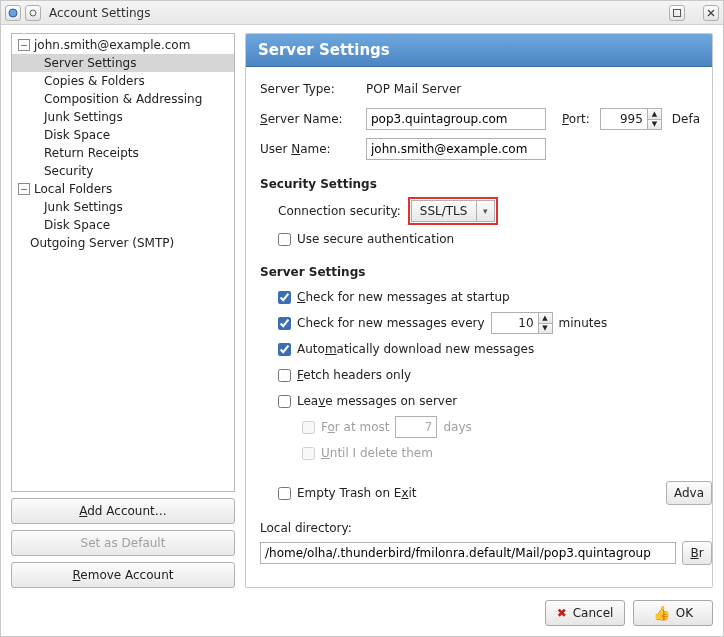 The height and width of the screenshot is (637, 724). What do you see at coordinates (495, 297) in the screenshot?
I see `check-startup-checkbox: Check for new messages at startup` at bounding box center [495, 297].